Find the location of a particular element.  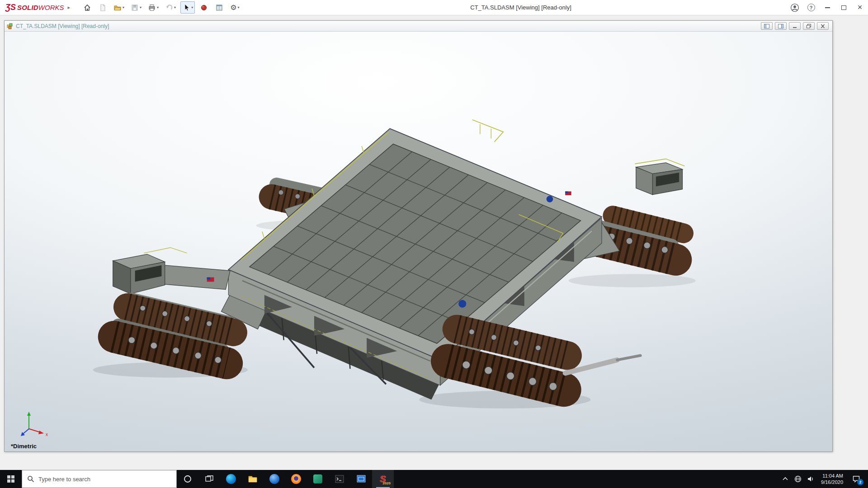

help-icon: ? is located at coordinates (811, 7).